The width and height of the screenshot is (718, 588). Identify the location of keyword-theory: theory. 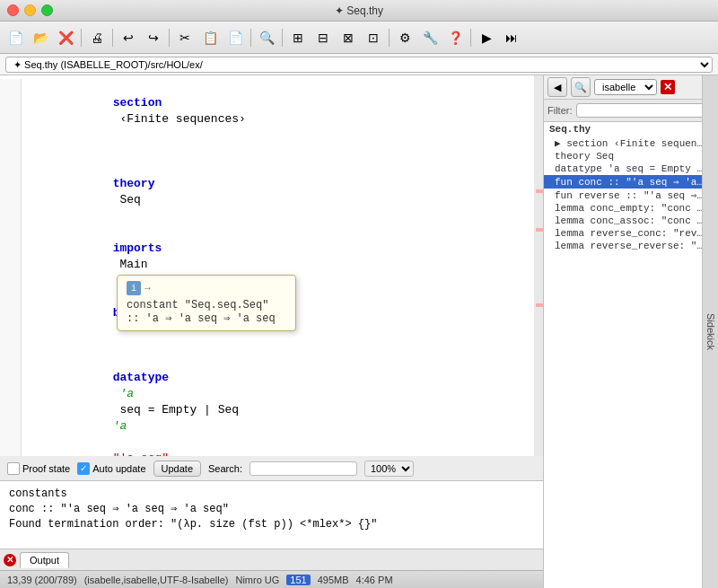
(135, 183).